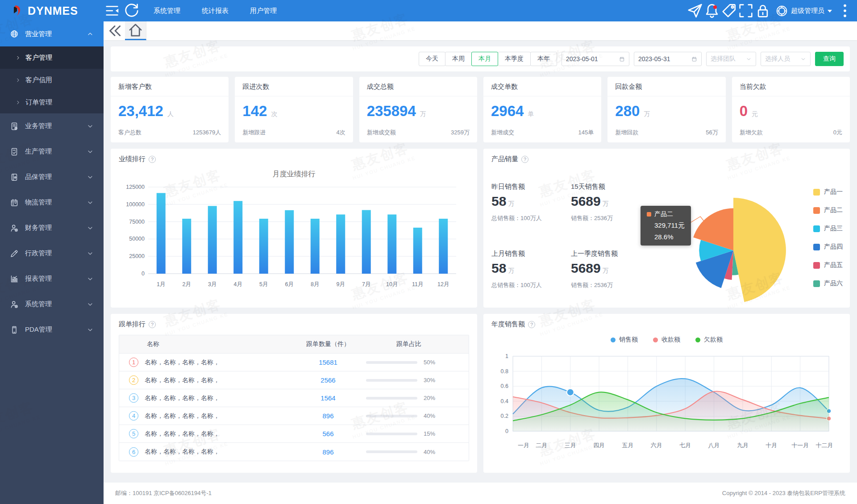 Image resolution: width=857 pixels, height=504 pixels. I want to click on sidebar-item-label: 物流管理, so click(38, 203).